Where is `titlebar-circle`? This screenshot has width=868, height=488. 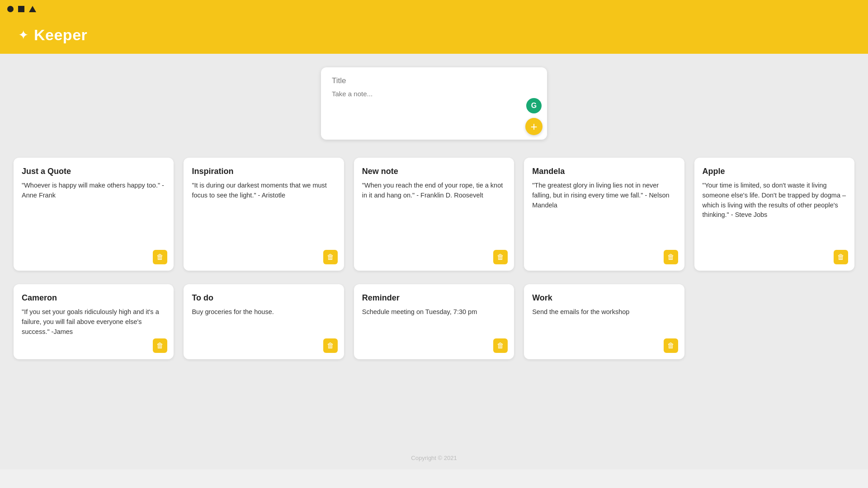 titlebar-circle is located at coordinates (10, 9).